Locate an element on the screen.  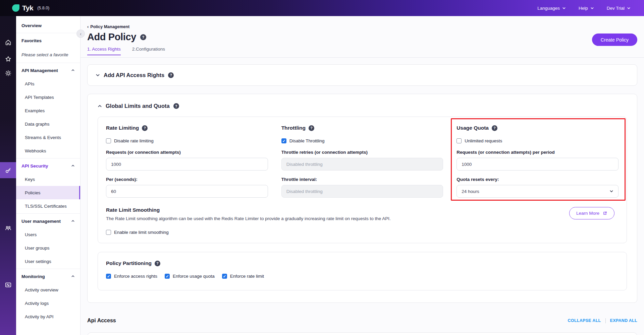
partition-label: Enforce rate limit is located at coordinates (247, 276).